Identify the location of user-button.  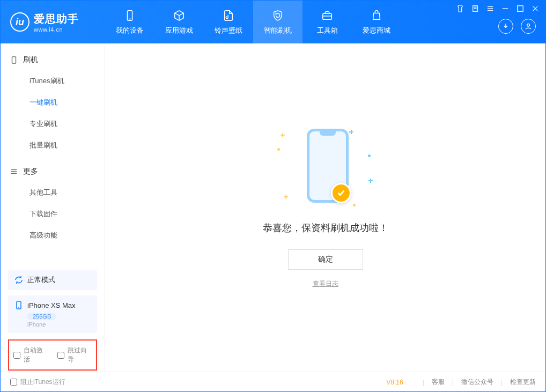
(528, 26).